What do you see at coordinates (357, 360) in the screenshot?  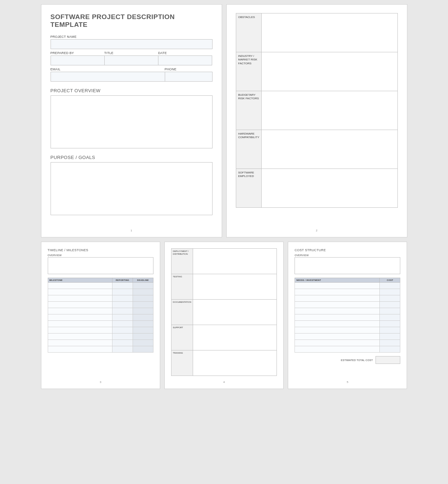 I see `label-estimated-total-cost: ESTIMATED TOTAL COST` at bounding box center [357, 360].